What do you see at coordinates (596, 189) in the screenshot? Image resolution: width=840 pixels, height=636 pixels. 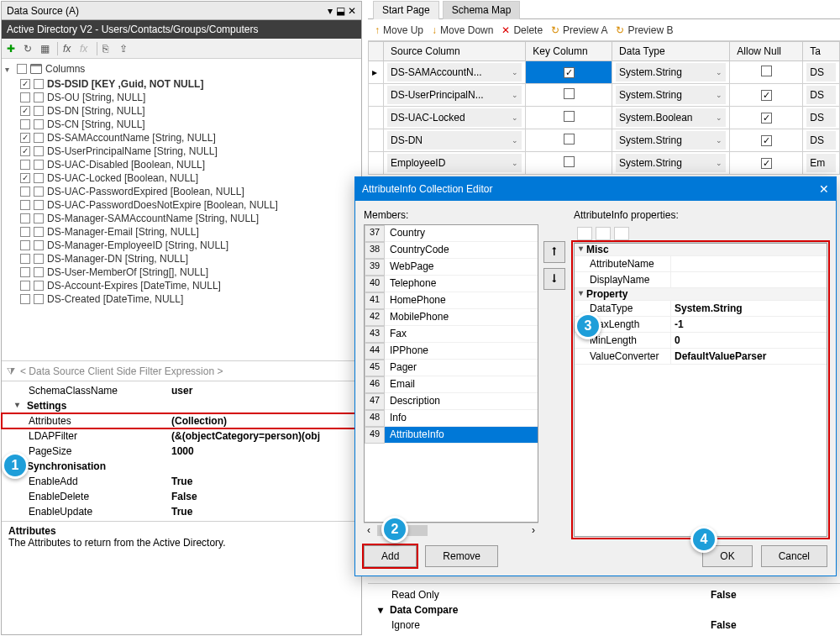 I see `dialog-titlebar: AttributeInfo Collection Editor ✕` at bounding box center [596, 189].